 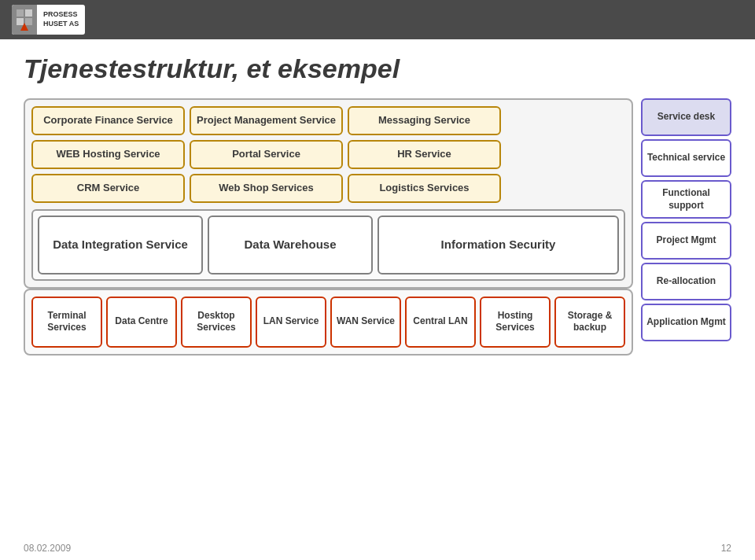 What do you see at coordinates (686, 227) in the screenshot?
I see `right-sidebar: Service desk Technical service Functiona…` at bounding box center [686, 227].